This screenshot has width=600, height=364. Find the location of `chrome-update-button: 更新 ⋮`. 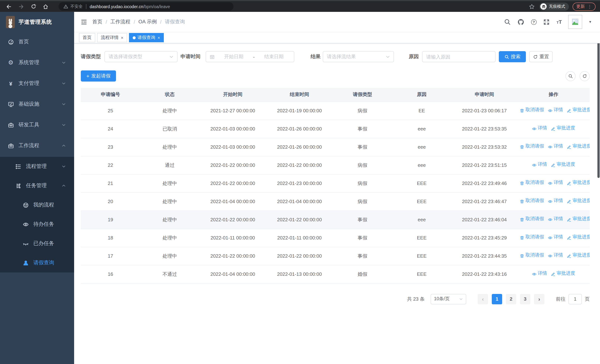

chrome-update-button: 更新 ⋮ is located at coordinates (584, 6).